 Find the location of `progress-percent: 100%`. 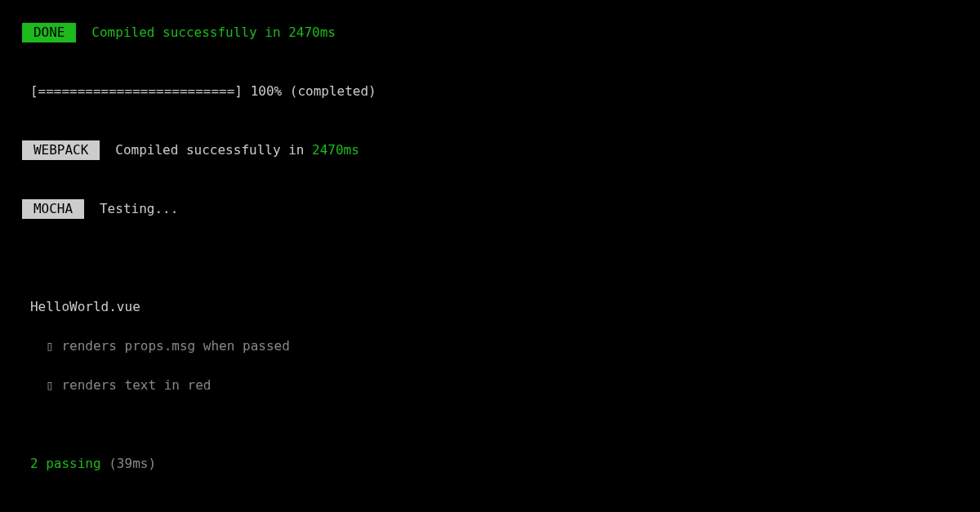

progress-percent: 100% is located at coordinates (266, 91).